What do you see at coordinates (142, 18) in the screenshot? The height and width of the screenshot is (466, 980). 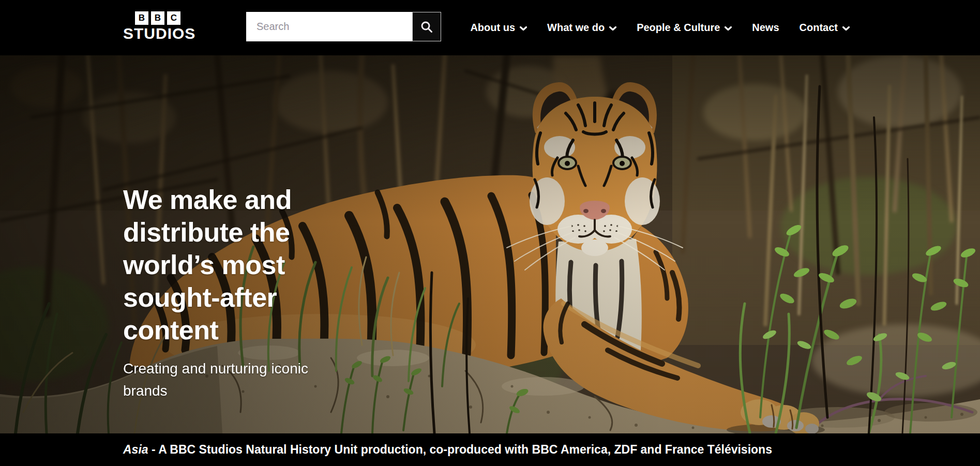 I see `bbc-block-b1: B` at bounding box center [142, 18].